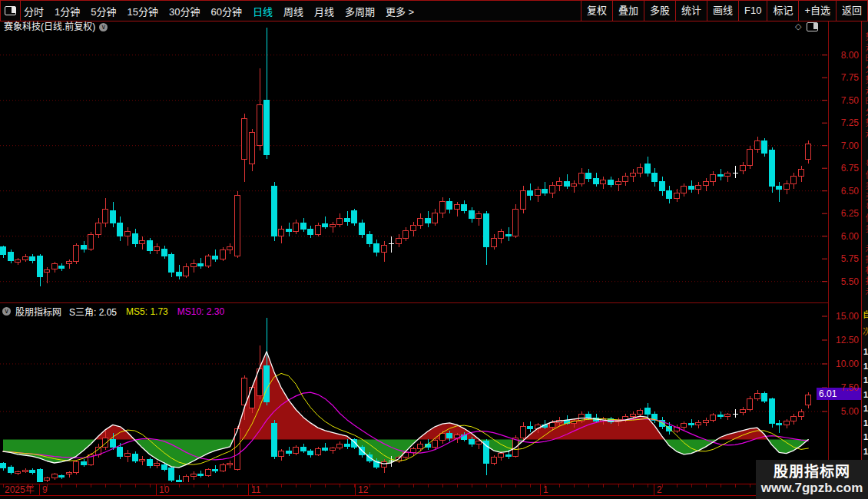 This screenshot has height=499, width=868. What do you see at coordinates (103, 11) in the screenshot?
I see `timeframe-5分钟: 5分钟` at bounding box center [103, 11].